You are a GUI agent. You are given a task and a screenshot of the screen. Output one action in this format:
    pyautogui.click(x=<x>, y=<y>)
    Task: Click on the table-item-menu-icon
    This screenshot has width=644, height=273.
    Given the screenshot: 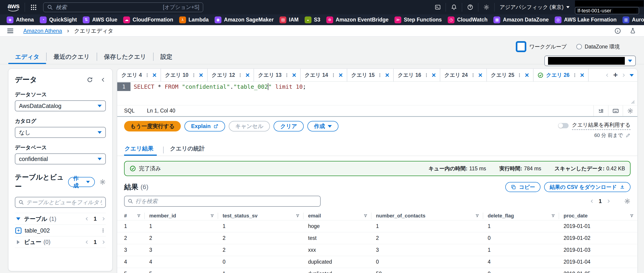 What is the action you would take?
    pyautogui.click(x=103, y=230)
    